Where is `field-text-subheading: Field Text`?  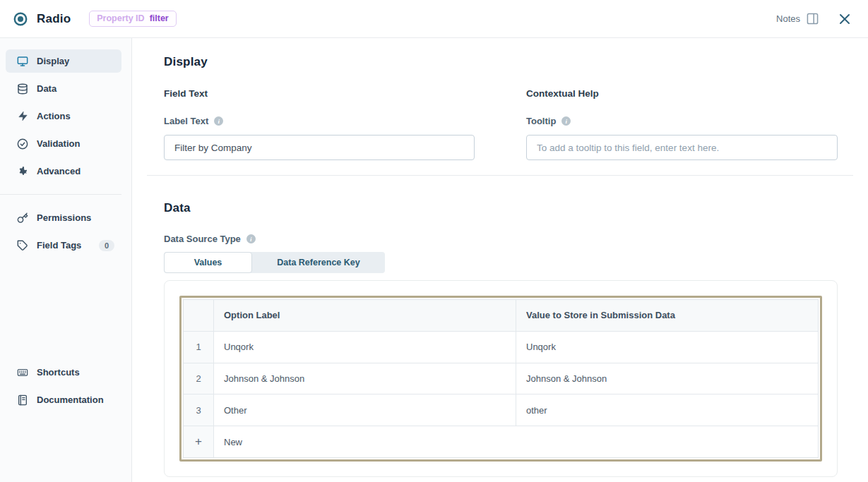
field-text-subheading: Field Text is located at coordinates (319, 93).